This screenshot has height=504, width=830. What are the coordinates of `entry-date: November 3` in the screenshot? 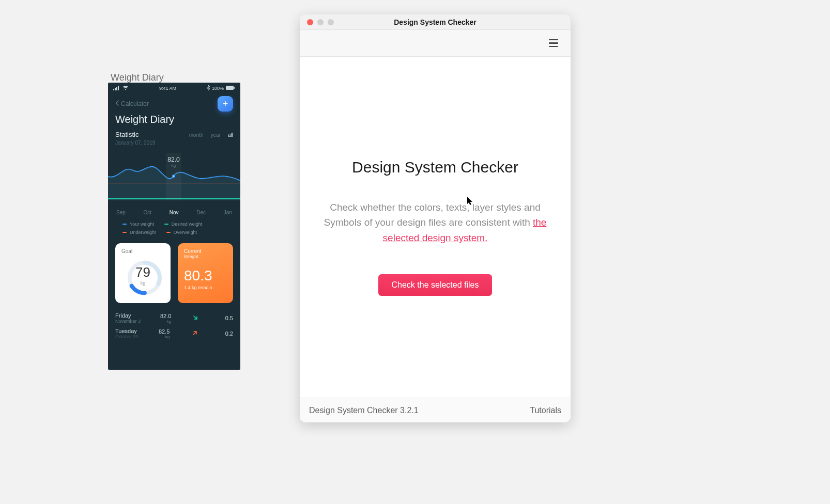 It's located at (128, 321).